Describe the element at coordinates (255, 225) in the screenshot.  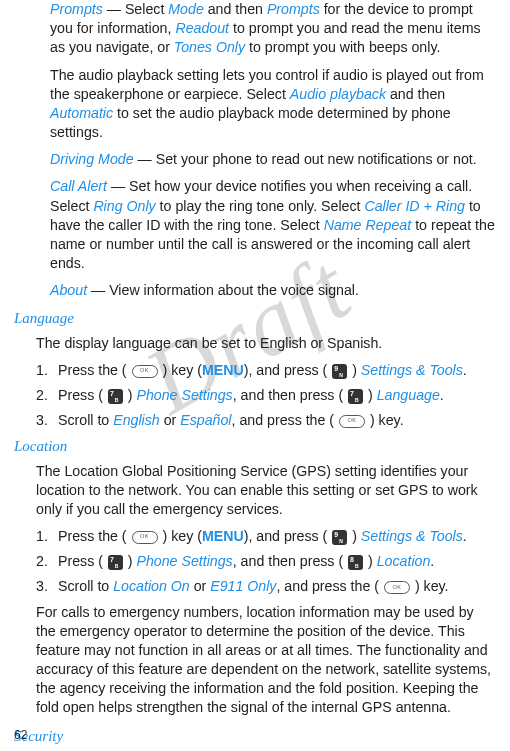
I see `call-alert-paragraph: Call Alert — Set how your device notifie…` at that location.